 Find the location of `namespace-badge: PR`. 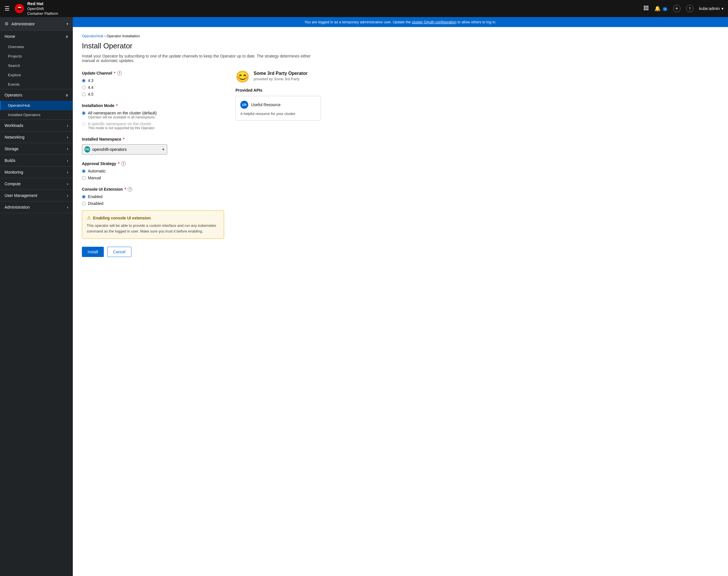

namespace-badge: PR is located at coordinates (87, 149).